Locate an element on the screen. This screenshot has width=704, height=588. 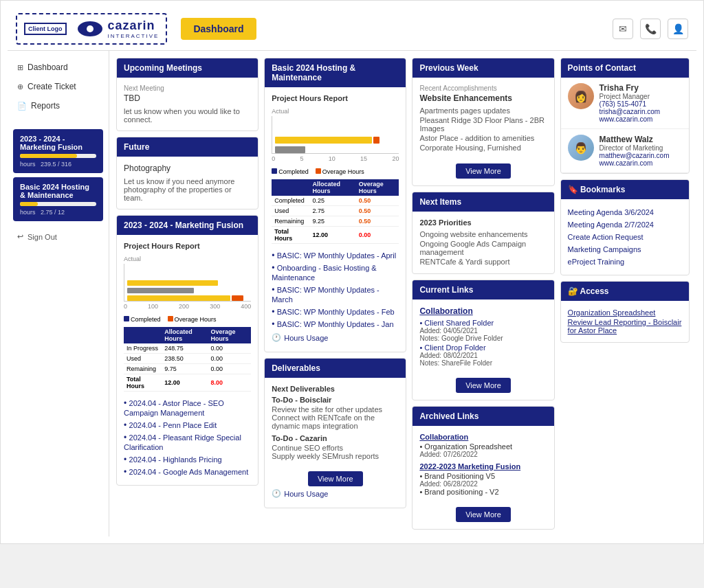
list-item: 2024.04 - Google Ads Management is located at coordinates (187, 472).